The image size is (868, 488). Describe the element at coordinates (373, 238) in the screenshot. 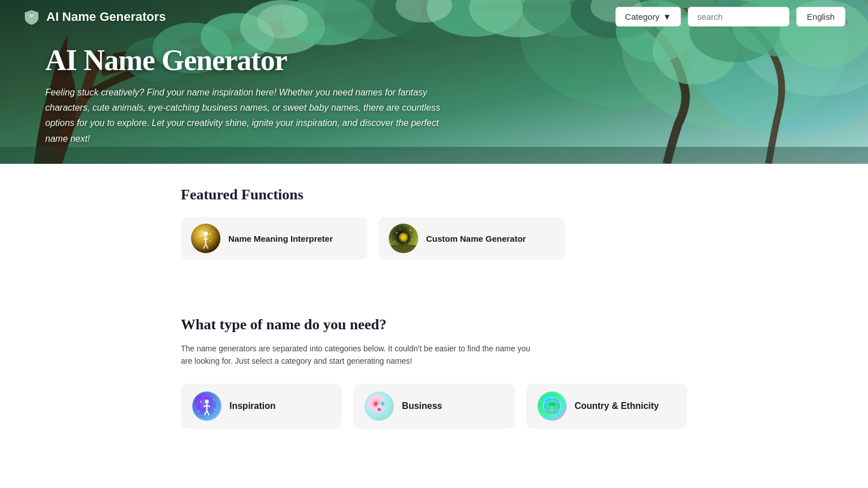

I see `featured-grid: Name Meaning Interpreter` at that location.